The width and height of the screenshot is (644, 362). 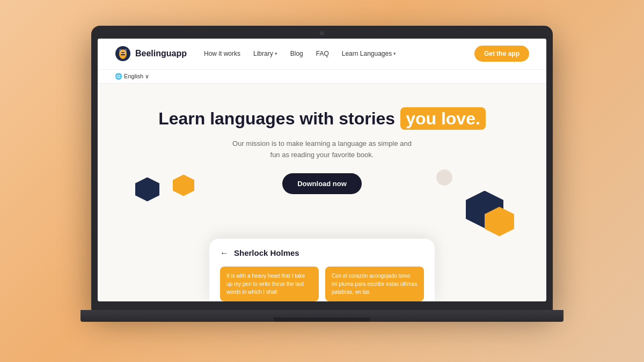 I want to click on hex-dark-small-icon, so click(x=147, y=190).